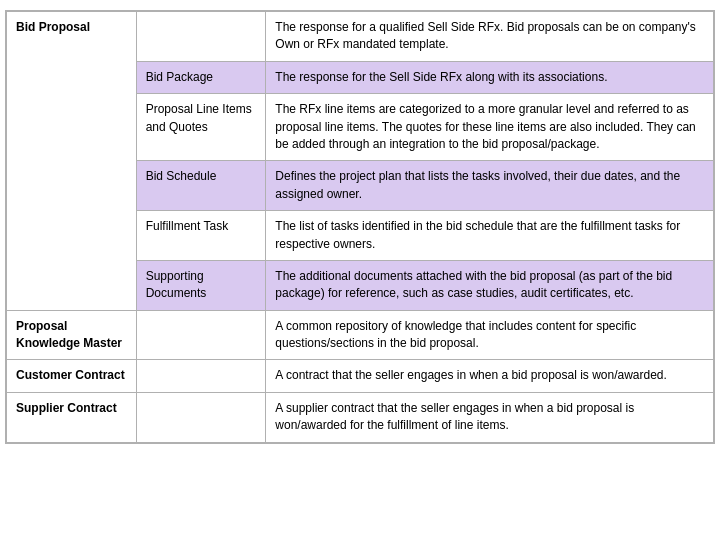 The image size is (720, 553). Describe the element at coordinates (490, 285) in the screenshot. I see `description-cell: The additional documents attached with t…` at that location.